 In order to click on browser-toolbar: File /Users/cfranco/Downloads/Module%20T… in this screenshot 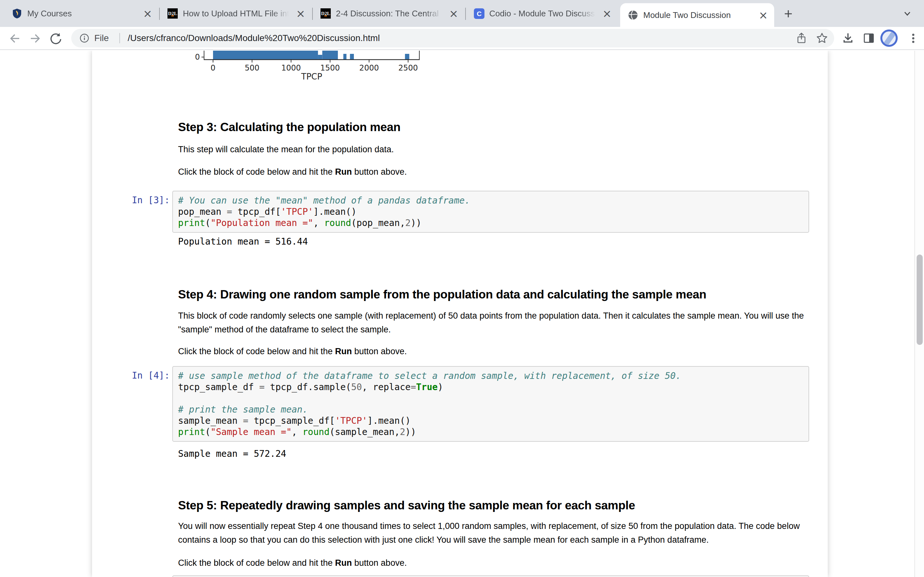, I will do `click(462, 39)`.